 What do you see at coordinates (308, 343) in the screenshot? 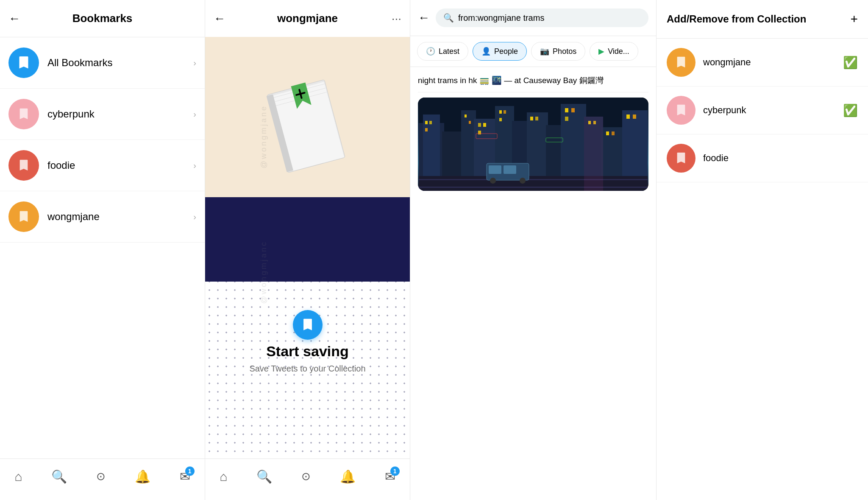
I see `dots-pattern` at bounding box center [308, 343].